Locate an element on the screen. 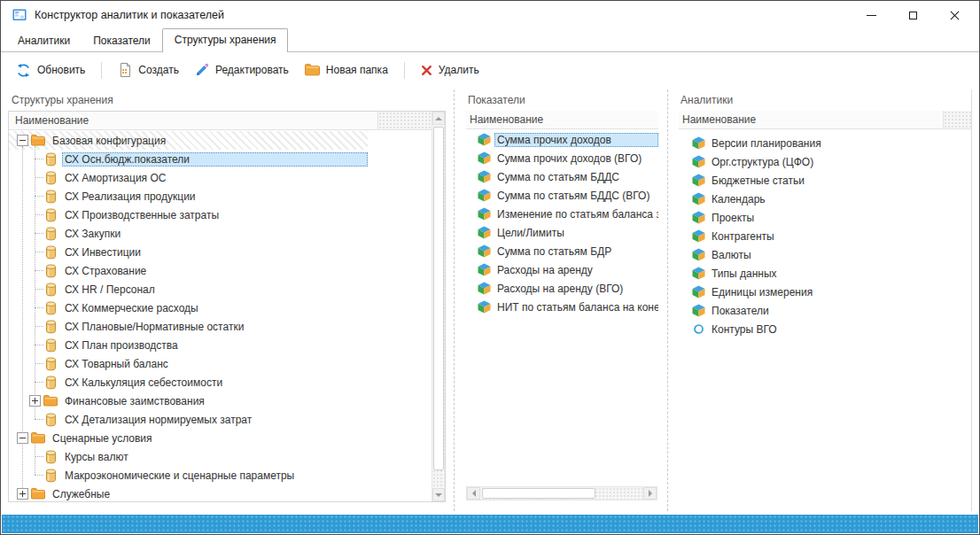 The height and width of the screenshot is (535, 980). tree-row: Финансовые заимствования is located at coordinates (188, 400).